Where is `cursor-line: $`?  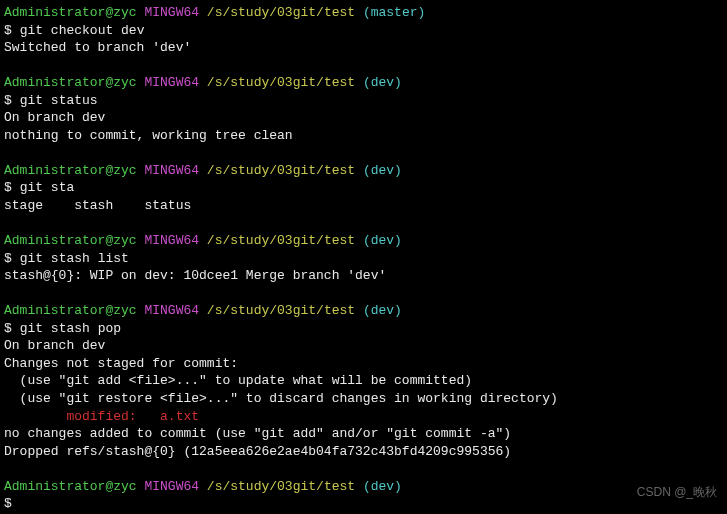 cursor-line: $ is located at coordinates (364, 504).